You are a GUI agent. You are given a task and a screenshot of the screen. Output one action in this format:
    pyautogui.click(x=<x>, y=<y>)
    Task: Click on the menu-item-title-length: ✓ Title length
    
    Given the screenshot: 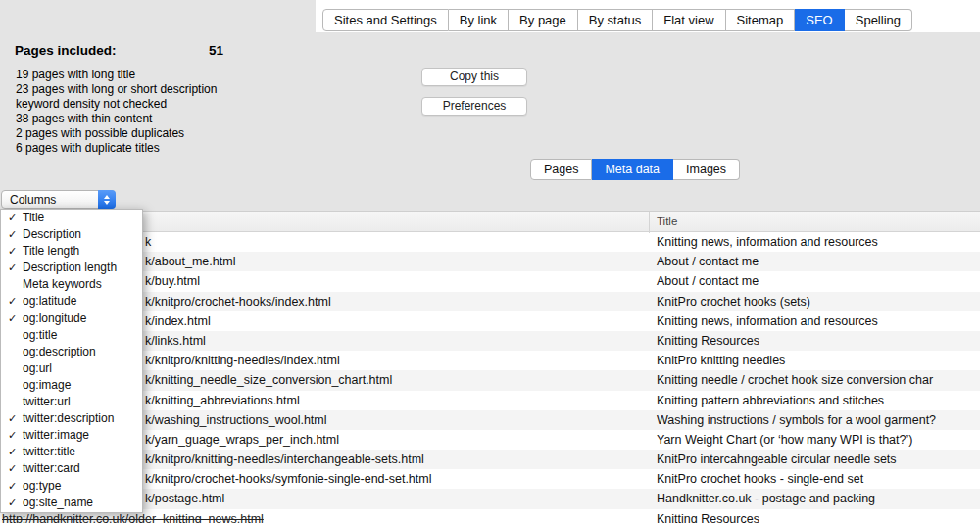 What is the action you would take?
    pyautogui.click(x=72, y=251)
    